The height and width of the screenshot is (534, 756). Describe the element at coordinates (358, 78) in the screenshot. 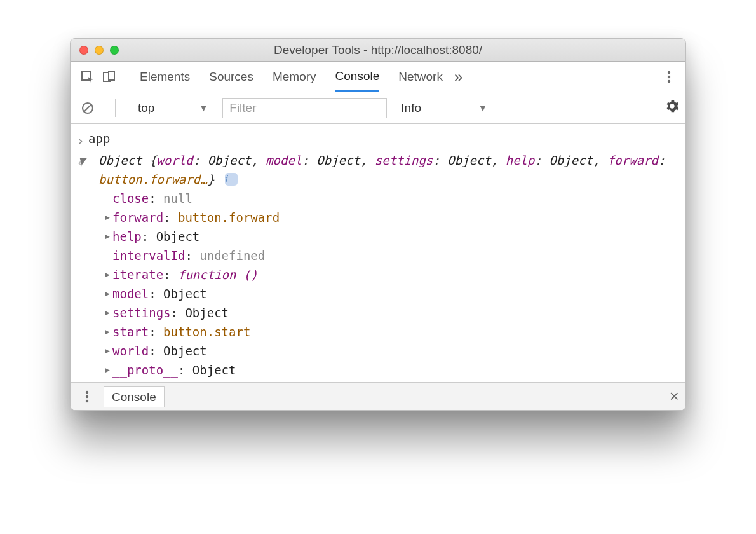

I see `tab-console: Console` at that location.